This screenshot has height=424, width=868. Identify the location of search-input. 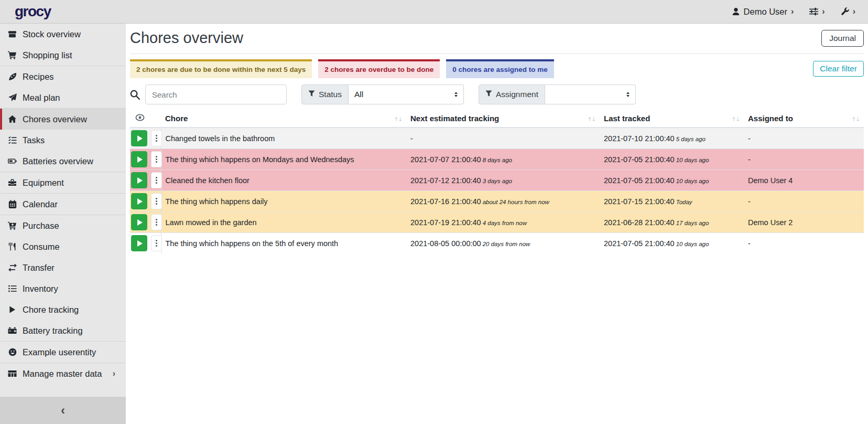
(216, 94).